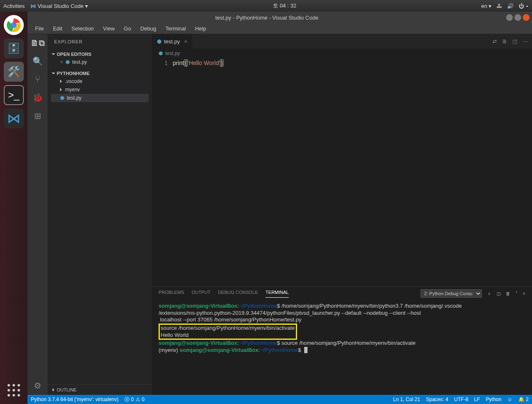 This screenshot has height=404, width=532. I want to click on activity-explorer-icon: 🗎⧉, so click(38, 43).